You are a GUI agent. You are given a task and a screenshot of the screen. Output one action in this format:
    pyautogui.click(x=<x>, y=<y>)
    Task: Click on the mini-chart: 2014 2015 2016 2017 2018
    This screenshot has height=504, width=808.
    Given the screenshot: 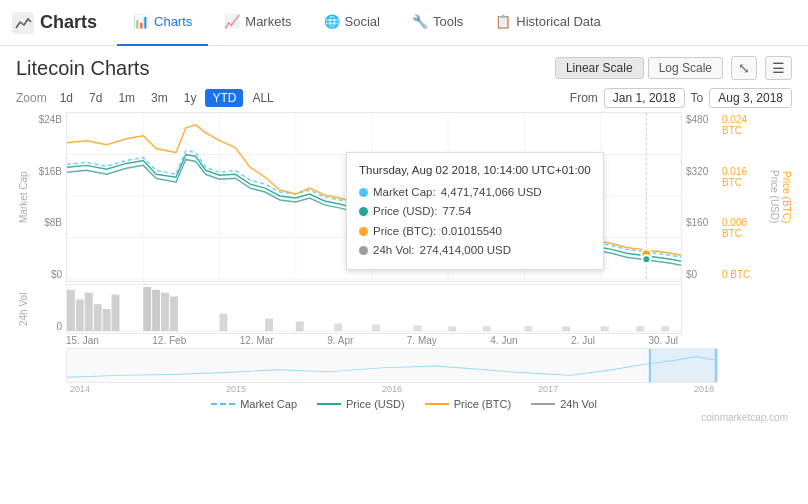 What is the action you would take?
    pyautogui.click(x=392, y=371)
    